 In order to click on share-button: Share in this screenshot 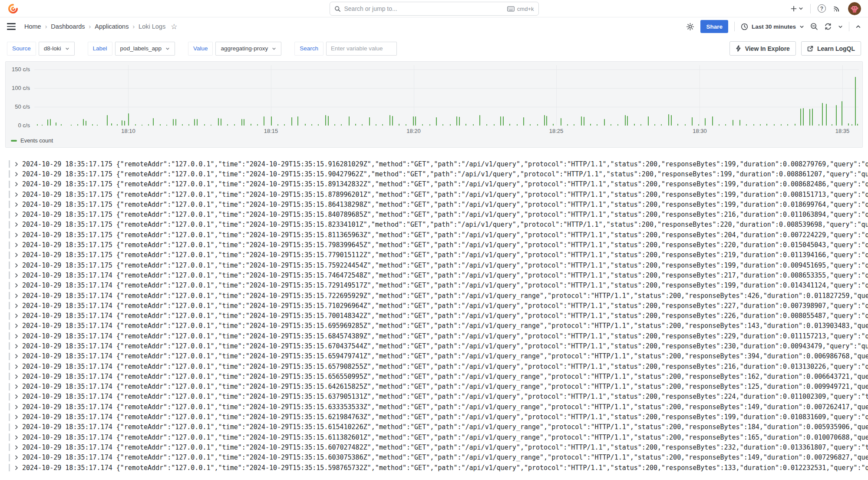, I will do `click(714, 26)`.